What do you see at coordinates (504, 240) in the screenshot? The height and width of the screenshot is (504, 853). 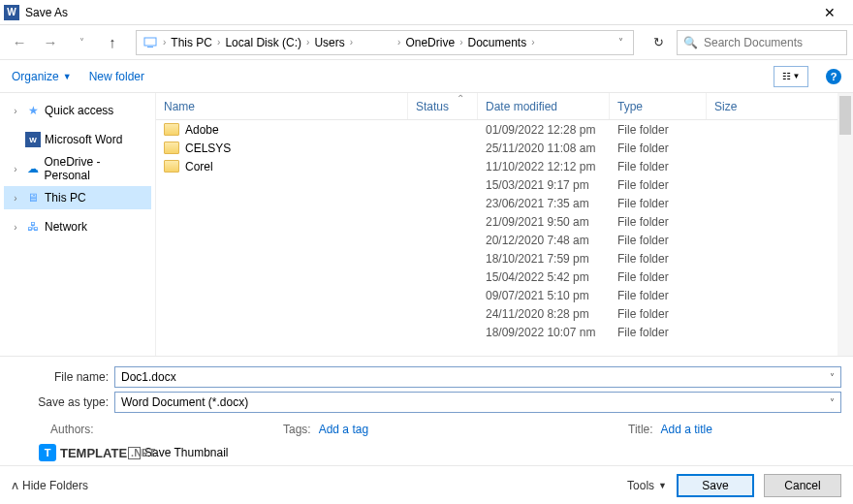 I see `table-row: 20/12/2020 7:48 amFile folder` at bounding box center [504, 240].